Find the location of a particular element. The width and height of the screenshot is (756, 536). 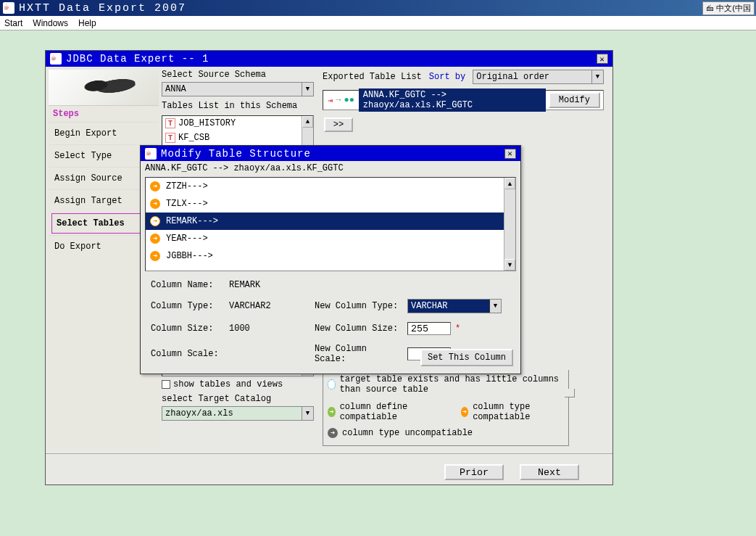

new-column-type-combo: VARCHAR ▼ is located at coordinates (454, 306).